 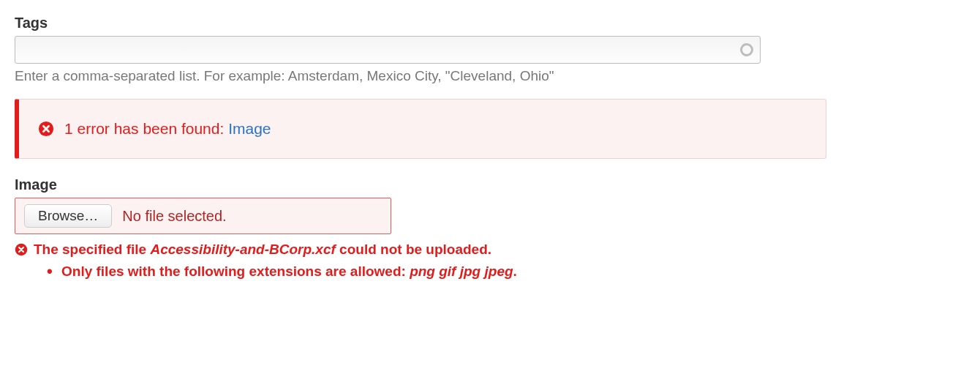 What do you see at coordinates (490, 23) in the screenshot?
I see `tags-label: Tags` at bounding box center [490, 23].